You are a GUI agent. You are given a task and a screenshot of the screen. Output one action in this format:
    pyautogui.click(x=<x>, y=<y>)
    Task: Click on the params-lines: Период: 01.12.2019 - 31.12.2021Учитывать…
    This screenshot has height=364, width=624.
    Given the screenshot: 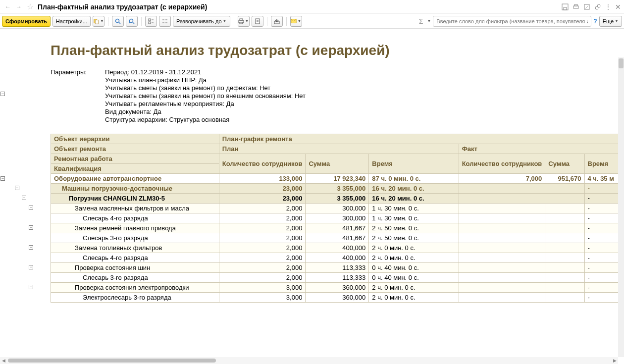 What is the action you would take?
    pyautogui.click(x=205, y=96)
    